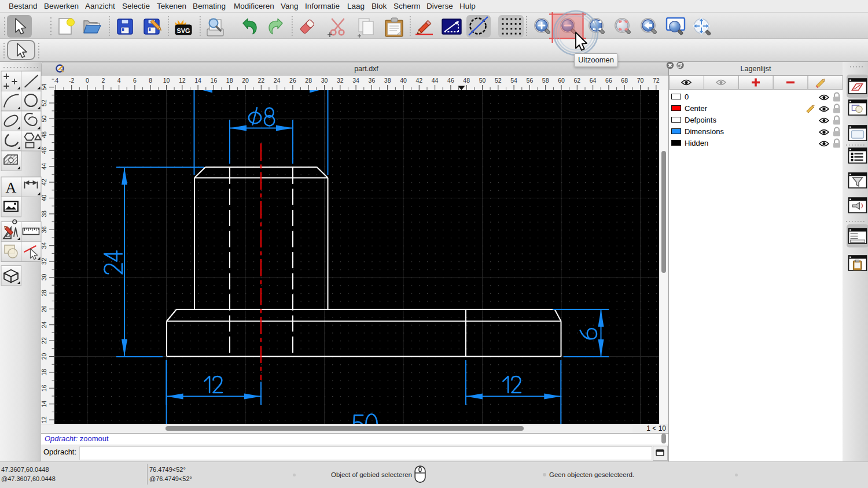 This screenshot has width=868, height=488. I want to click on svg-text: 8, so click(150, 80).